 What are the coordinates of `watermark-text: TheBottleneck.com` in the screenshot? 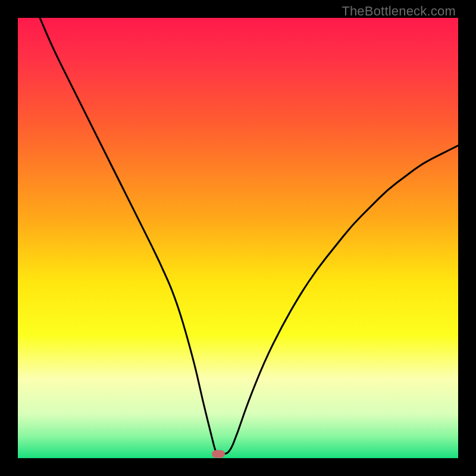 It's located at (399, 11).